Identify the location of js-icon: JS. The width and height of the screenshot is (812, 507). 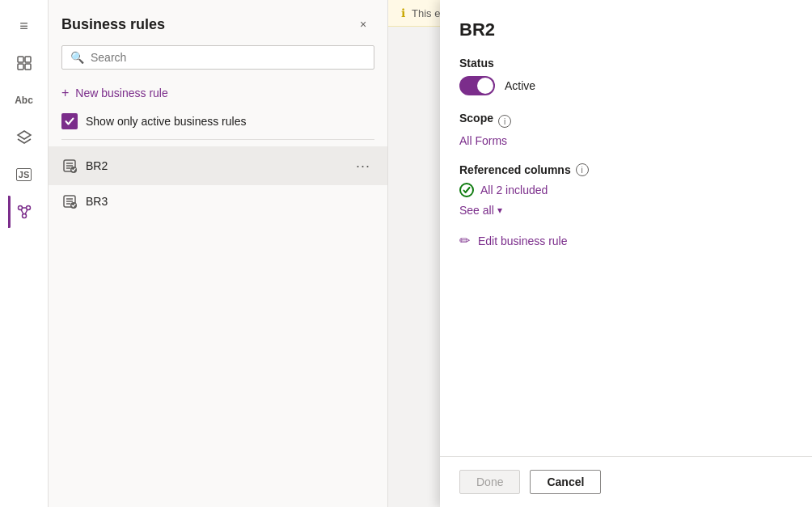
(24, 175).